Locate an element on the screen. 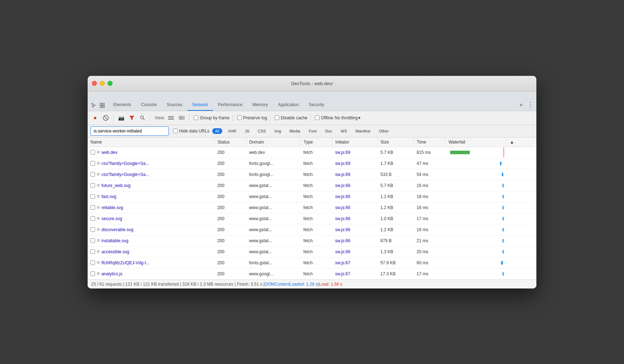  inspect-icon is located at coordinates (102, 105).